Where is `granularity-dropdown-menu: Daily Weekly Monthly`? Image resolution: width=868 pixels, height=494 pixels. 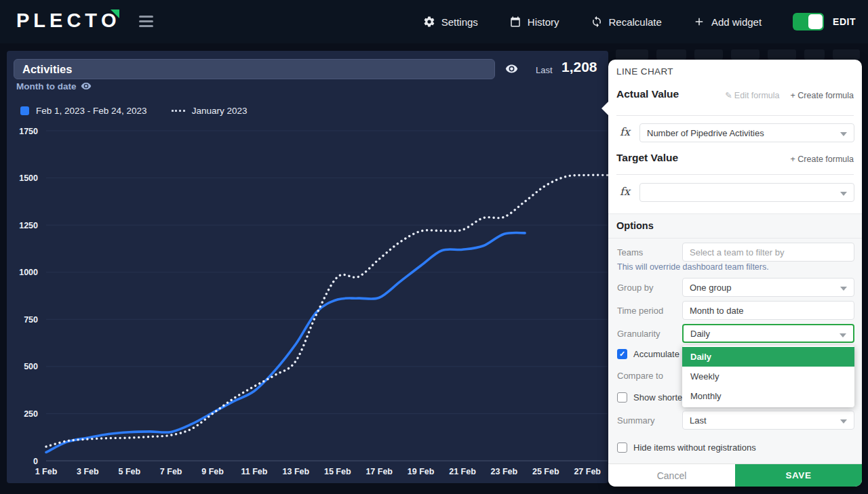
granularity-dropdown-menu: Daily Weekly Monthly is located at coordinates (768, 377).